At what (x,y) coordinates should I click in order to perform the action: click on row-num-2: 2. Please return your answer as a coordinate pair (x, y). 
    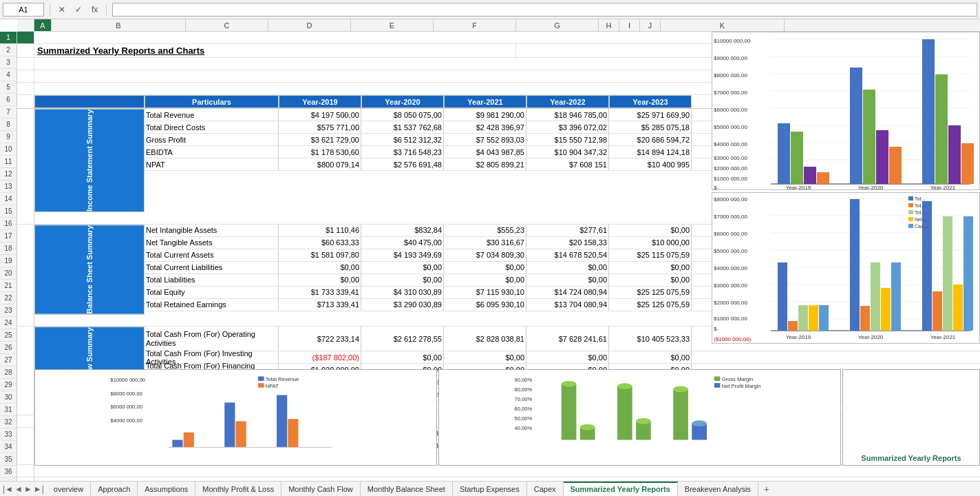
    Looking at the image, I should click on (8, 50).